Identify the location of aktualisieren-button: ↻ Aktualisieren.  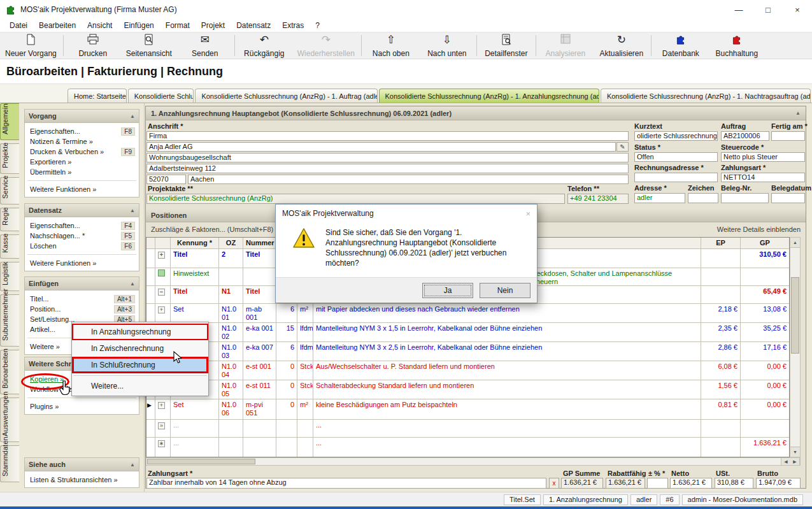
(622, 46).